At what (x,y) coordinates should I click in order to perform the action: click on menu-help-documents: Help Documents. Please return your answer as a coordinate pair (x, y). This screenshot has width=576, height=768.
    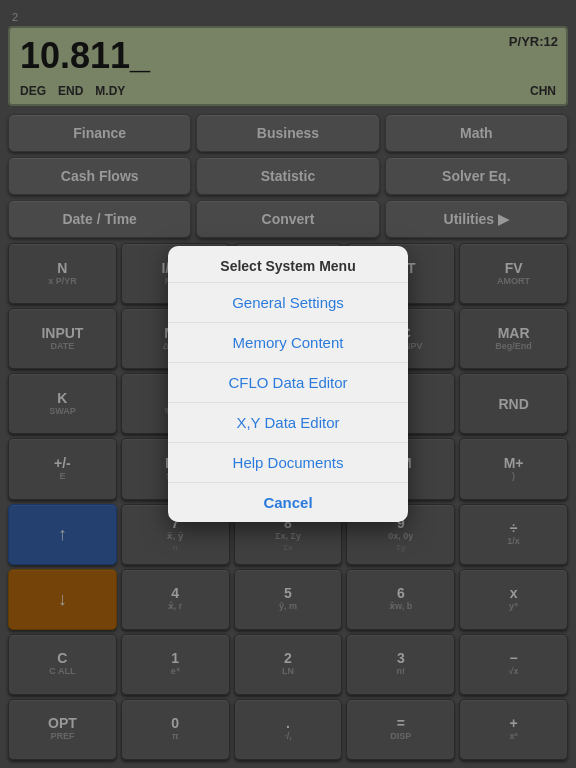
    Looking at the image, I should click on (288, 463).